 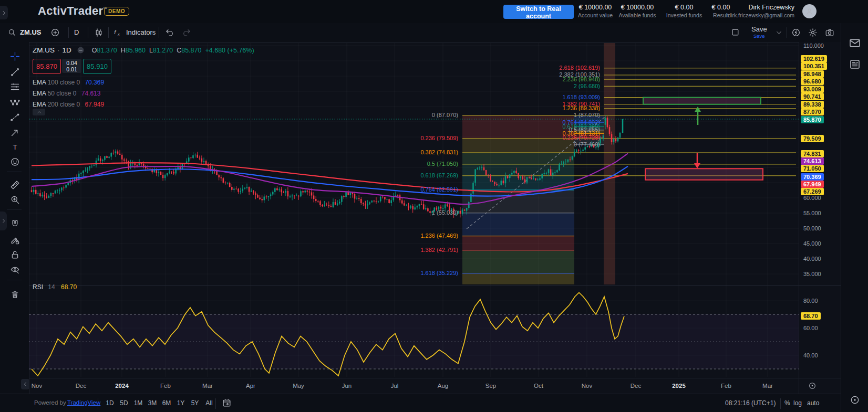 I want to click on expand-watchlist-button, so click(x=3, y=221).